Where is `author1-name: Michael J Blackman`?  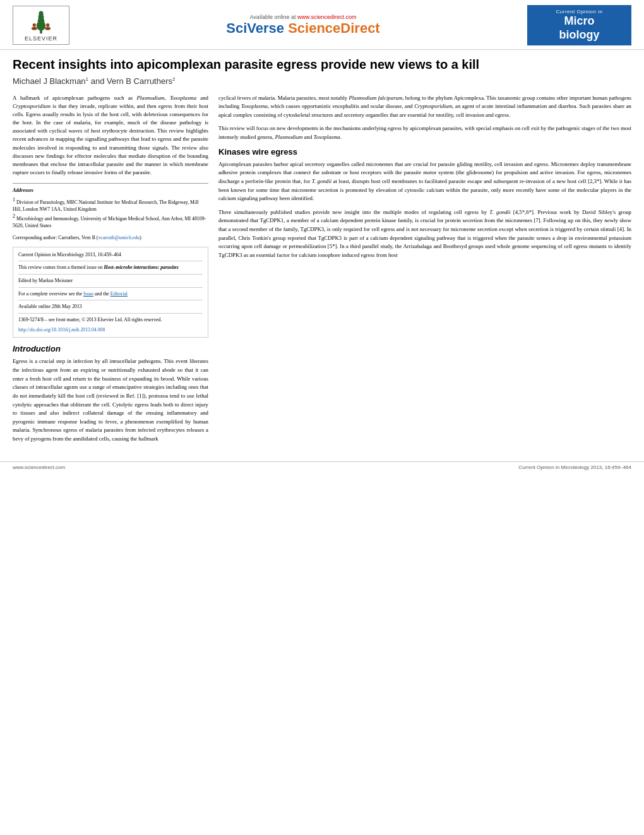 author1-name: Michael J Blackman is located at coordinates (49, 82).